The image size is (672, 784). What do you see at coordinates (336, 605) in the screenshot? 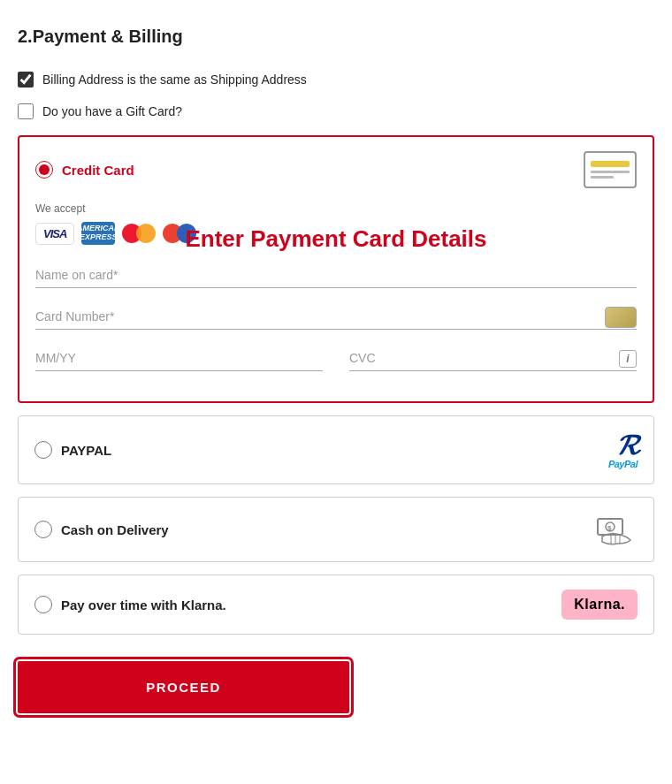
I see `klarna-header: Pay over time with Klarna. Klarna.` at bounding box center [336, 605].